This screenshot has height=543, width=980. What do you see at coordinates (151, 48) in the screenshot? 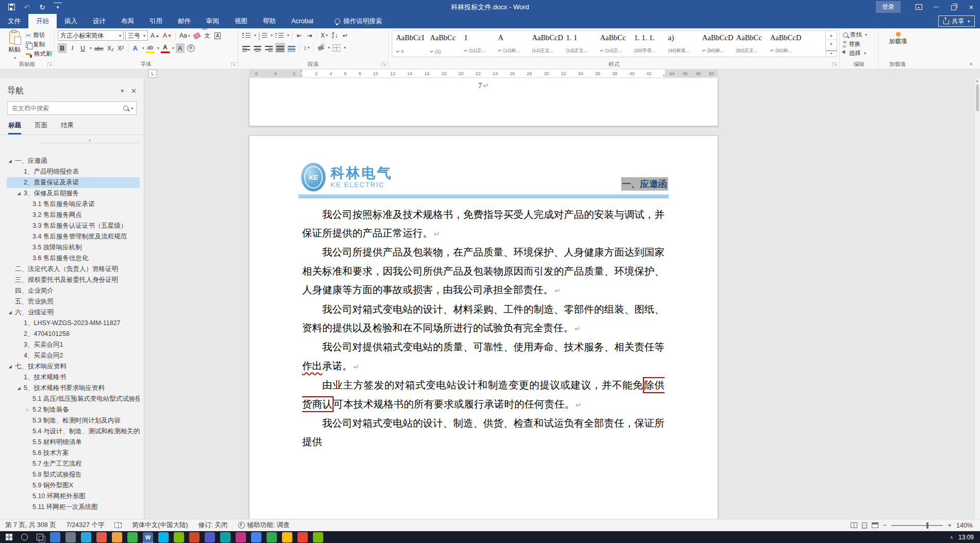
I see `highlight-color-button: ab` at bounding box center [151, 48].